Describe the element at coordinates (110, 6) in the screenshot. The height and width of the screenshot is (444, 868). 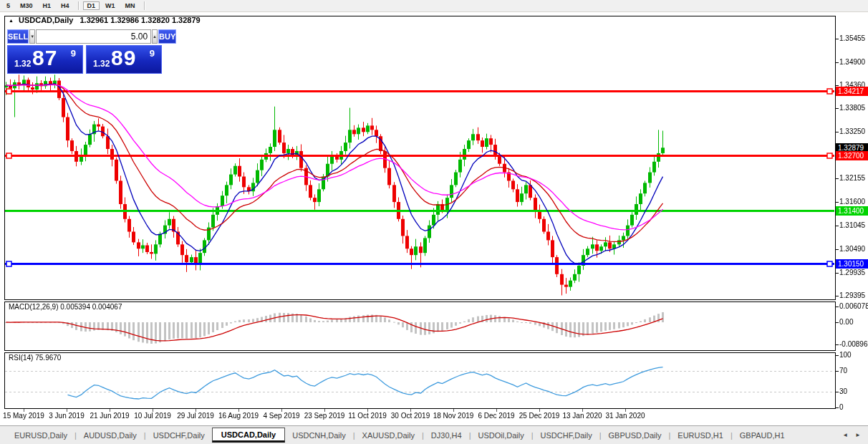
I see `period-button-W1: W1` at that location.